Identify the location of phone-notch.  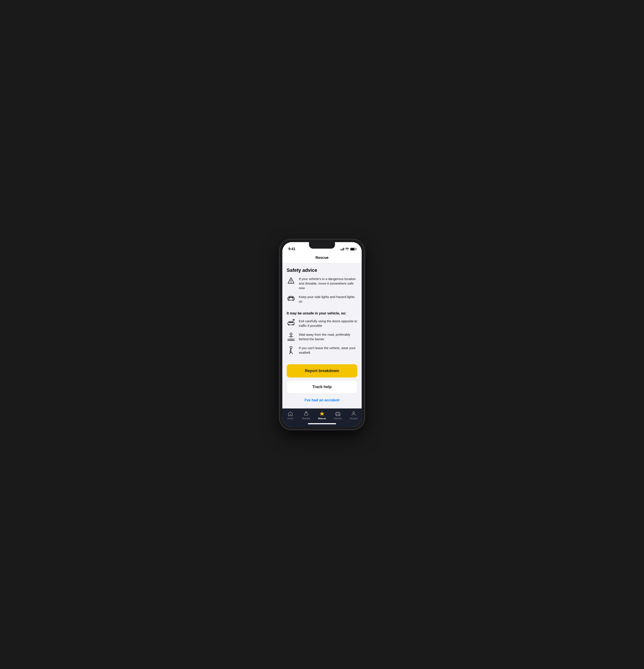
(322, 245).